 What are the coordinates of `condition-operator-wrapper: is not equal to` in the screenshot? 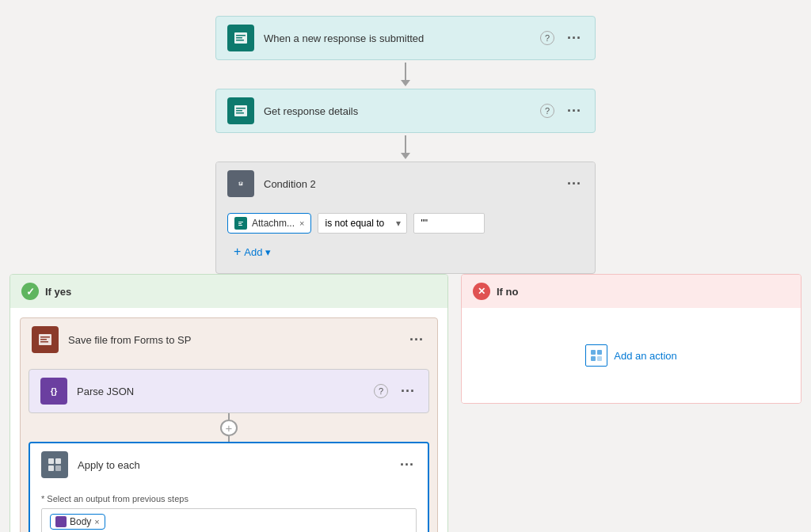 It's located at (363, 223).